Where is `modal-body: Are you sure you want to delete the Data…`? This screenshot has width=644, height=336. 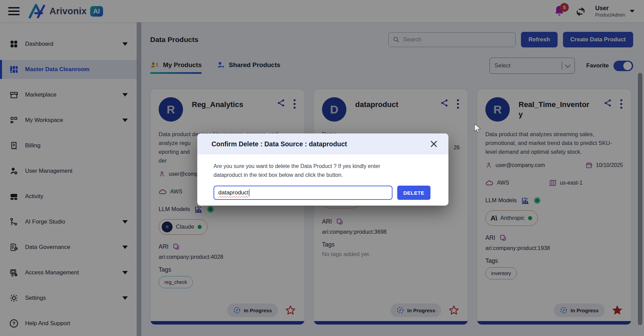 modal-body: Are you sure you want to delete the Data… is located at coordinates (323, 180).